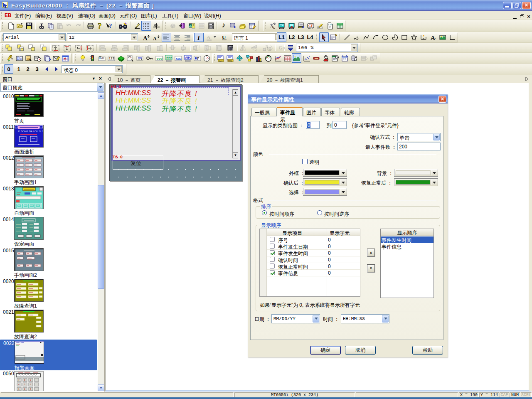  Describe the element at coordinates (31, 389) in the screenshot. I see `svg-text: 3` at that location.